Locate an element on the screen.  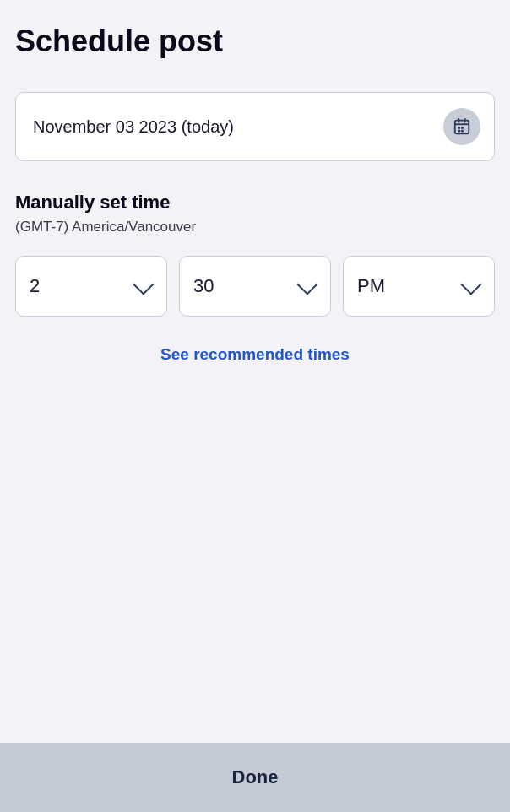
hour-chevron-icon is located at coordinates (144, 285).